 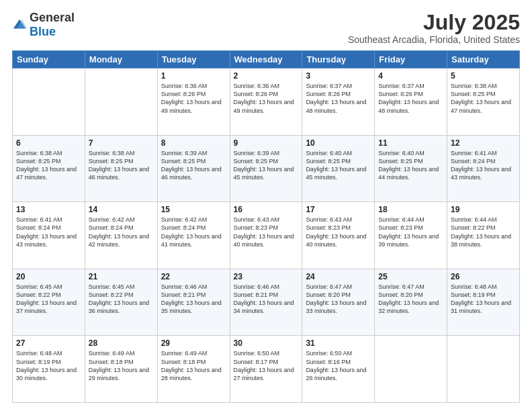 I want to click on col-wednesday: Wednesday, so click(x=266, y=60).